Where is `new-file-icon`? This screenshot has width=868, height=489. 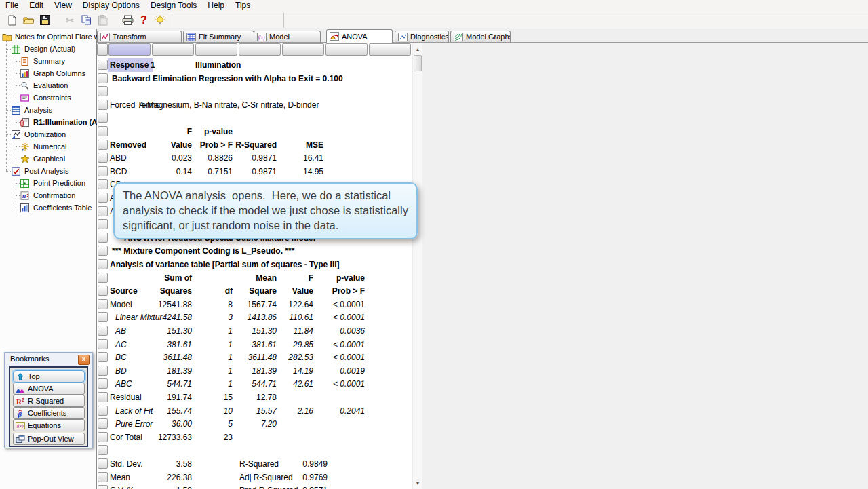
new-file-icon is located at coordinates (12, 20).